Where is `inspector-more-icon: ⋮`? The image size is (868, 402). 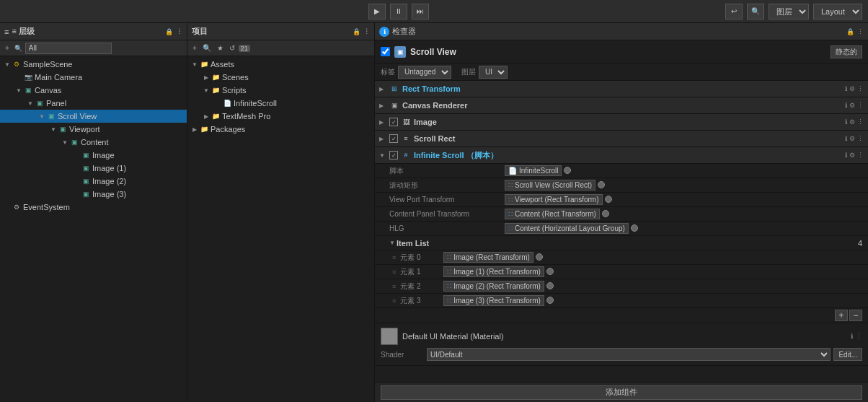
inspector-more-icon: ⋮ is located at coordinates (861, 32).